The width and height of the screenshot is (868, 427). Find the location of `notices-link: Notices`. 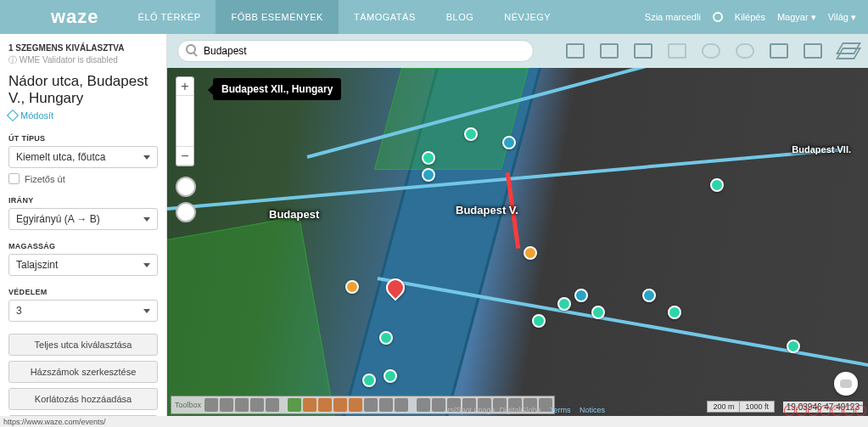

notices-link: Notices is located at coordinates (592, 410).